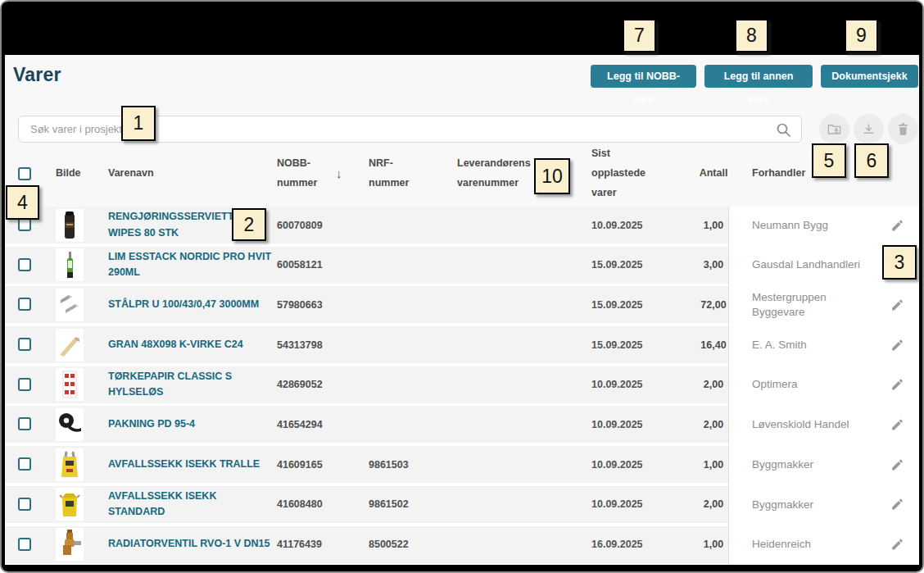 This screenshot has width=924, height=573. I want to click on page-title: Varer, so click(38, 75).